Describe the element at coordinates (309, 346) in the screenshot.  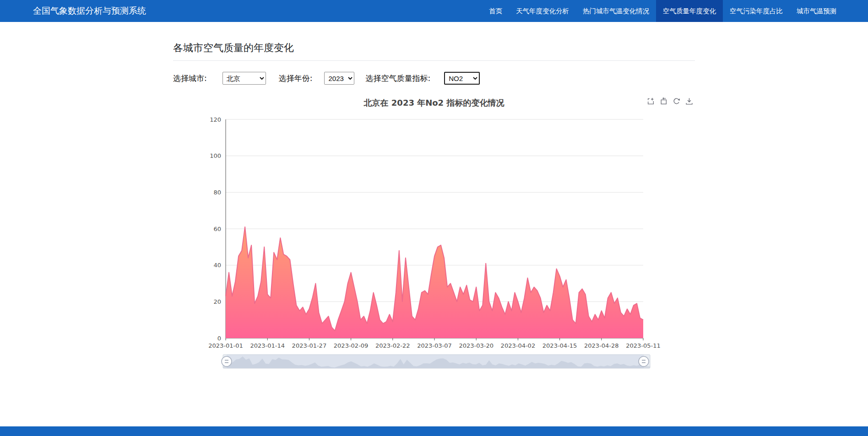
I see `x-tick-label: 2023-01-27` at that location.